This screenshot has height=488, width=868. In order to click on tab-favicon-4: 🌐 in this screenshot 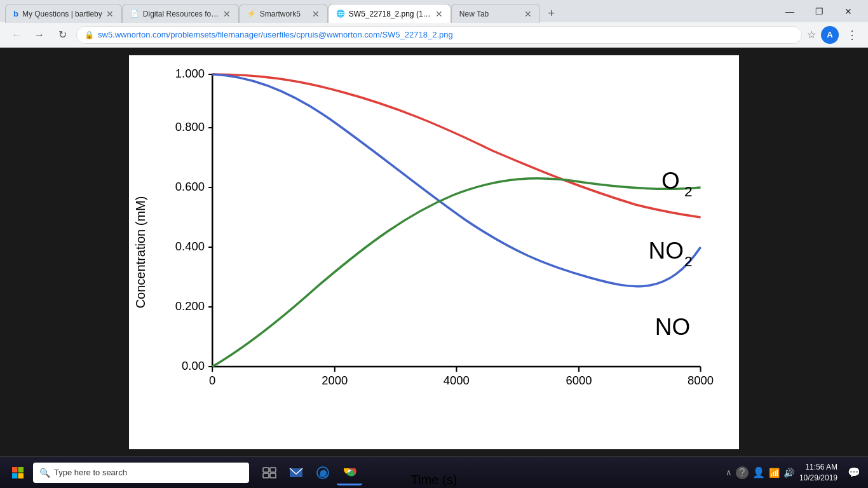, I will do `click(341, 14)`.